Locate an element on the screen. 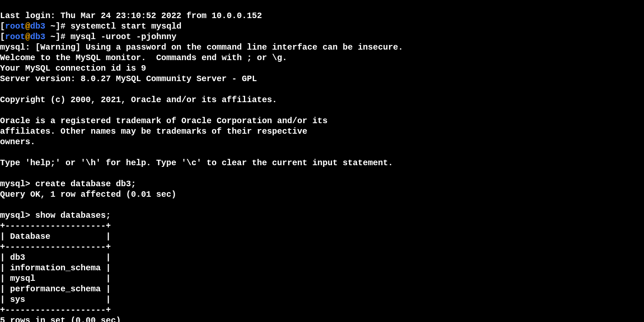 The height and width of the screenshot is (322, 644). last-login-line: Last login: Thu Mar 24 23:10:52 2022 fro… is located at coordinates (131, 16).